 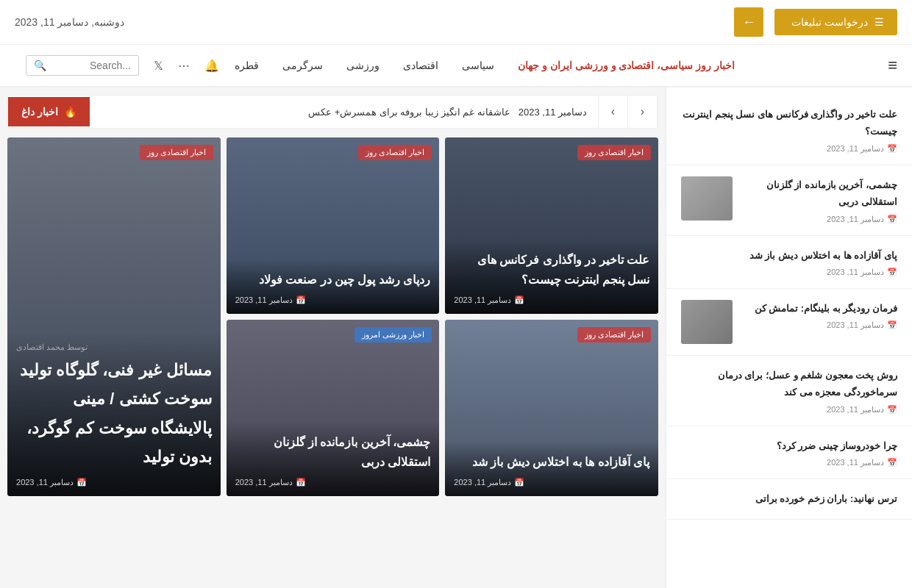 What do you see at coordinates (749, 22) in the screenshot?
I see `header-arrow-button: ←` at bounding box center [749, 22].